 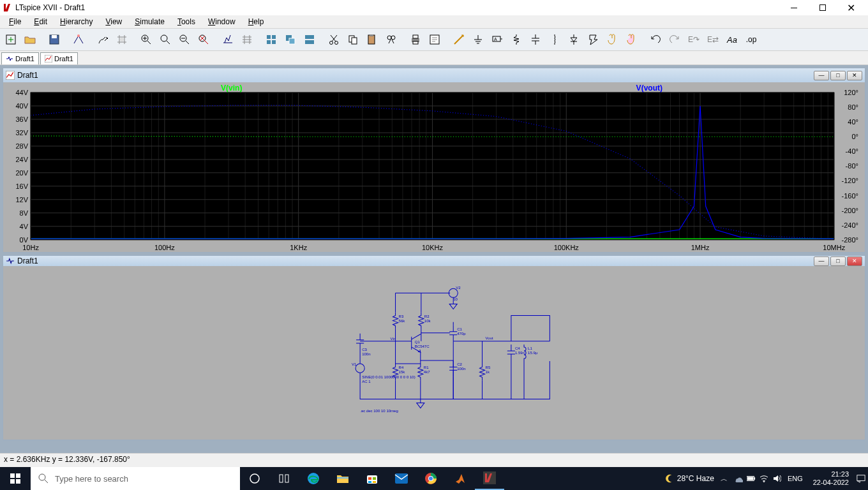 What do you see at coordinates (764, 479) in the screenshot?
I see `wifi-icon` at bounding box center [764, 479].